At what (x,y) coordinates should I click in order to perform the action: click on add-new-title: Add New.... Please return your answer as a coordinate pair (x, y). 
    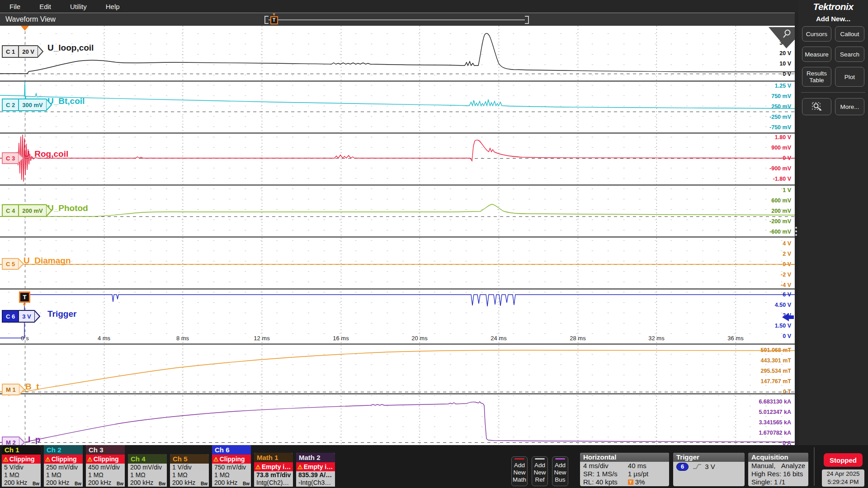
    Looking at the image, I should click on (833, 19).